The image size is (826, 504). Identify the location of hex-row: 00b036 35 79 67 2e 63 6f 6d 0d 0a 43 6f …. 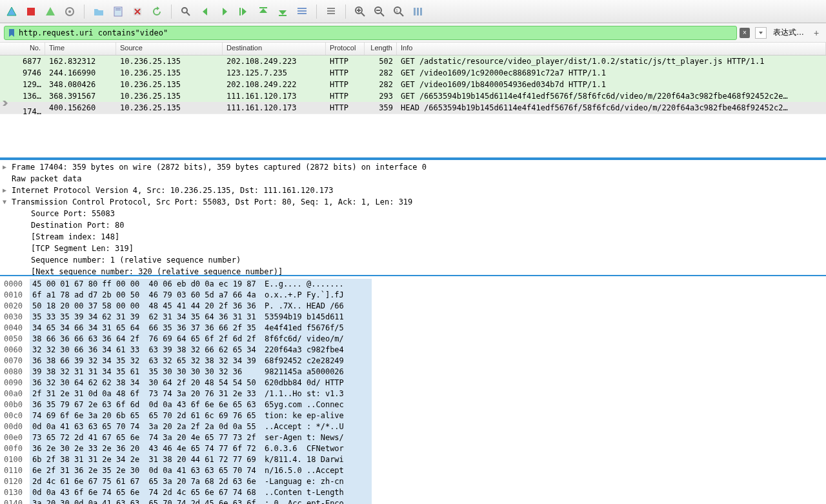
(413, 405).